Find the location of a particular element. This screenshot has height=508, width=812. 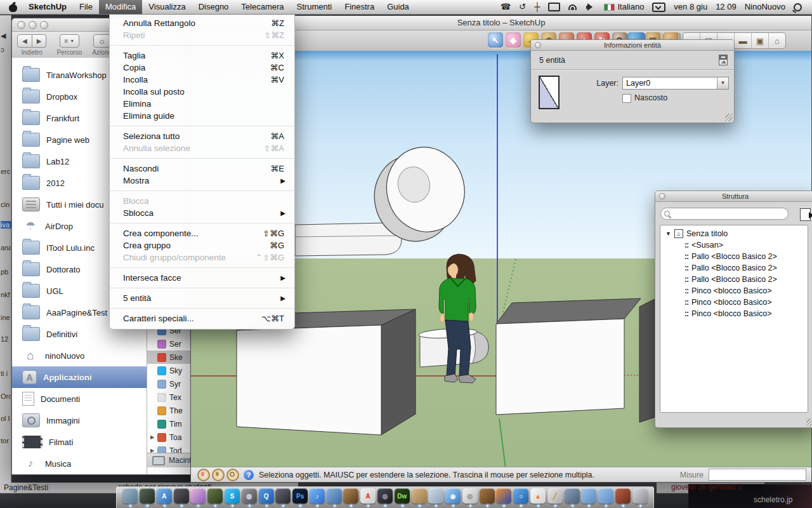

menu-item: Annulla selezione ⇧⌘A is located at coordinates (202, 149).